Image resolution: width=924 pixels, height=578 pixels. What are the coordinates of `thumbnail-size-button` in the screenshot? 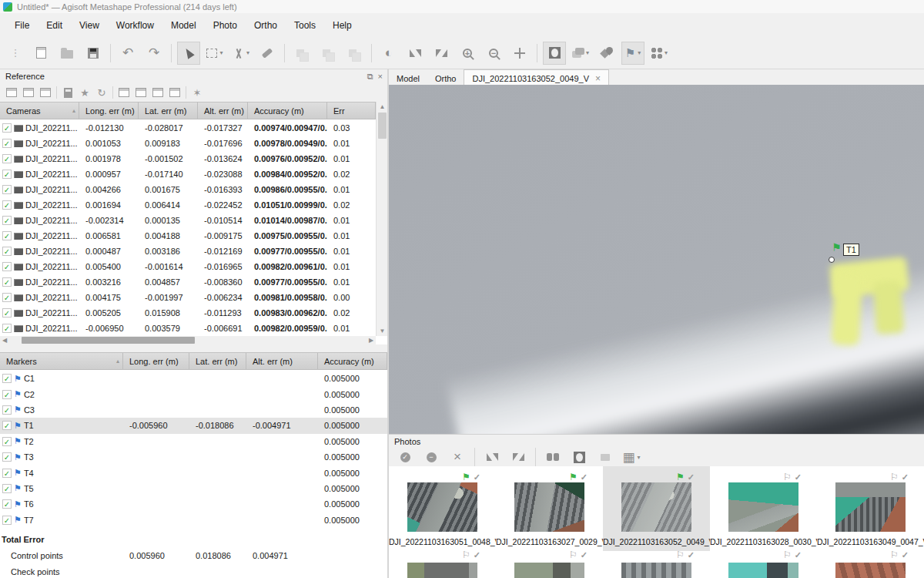 It's located at (605, 457).